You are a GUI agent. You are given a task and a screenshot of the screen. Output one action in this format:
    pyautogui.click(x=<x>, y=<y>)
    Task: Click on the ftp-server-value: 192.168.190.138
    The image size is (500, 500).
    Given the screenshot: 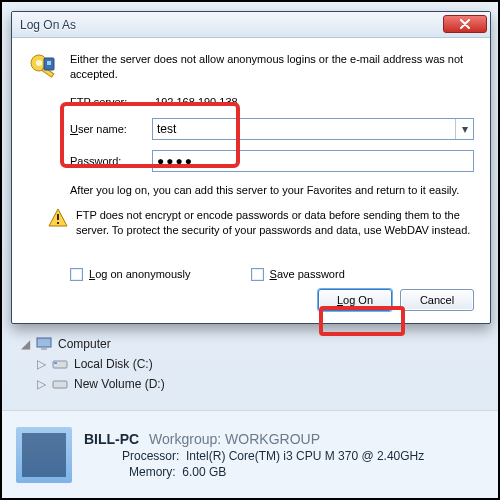 What is the action you would take?
    pyautogui.click(x=196, y=102)
    